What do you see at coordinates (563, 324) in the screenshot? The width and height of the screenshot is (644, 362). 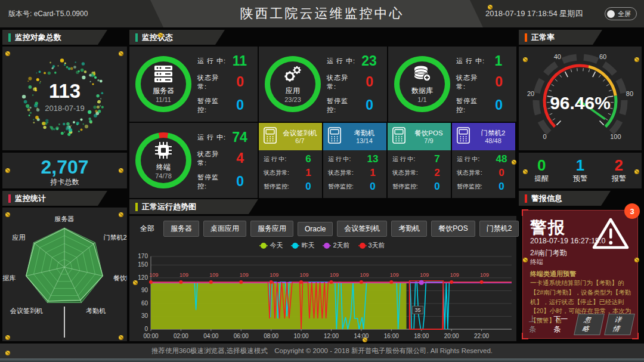 I see `next-alert-button: 下一条` at bounding box center [563, 324].